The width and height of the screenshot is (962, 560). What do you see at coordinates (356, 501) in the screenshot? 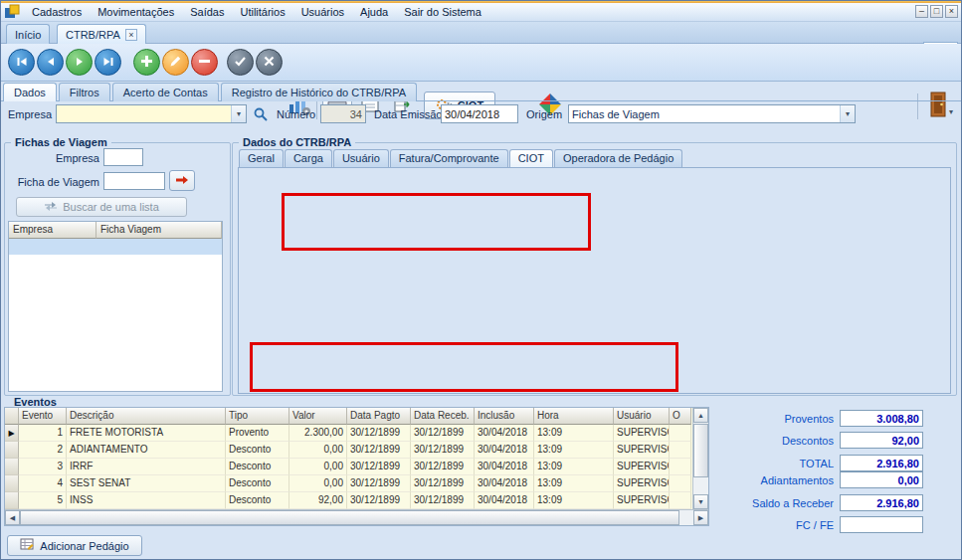
I see `eventos-row: 5INSSDesconto92,0030/12/189930/12/189930…` at bounding box center [356, 501].